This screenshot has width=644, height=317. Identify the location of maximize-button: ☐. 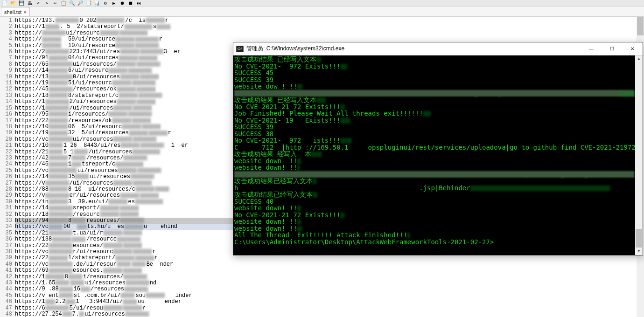
(612, 48).